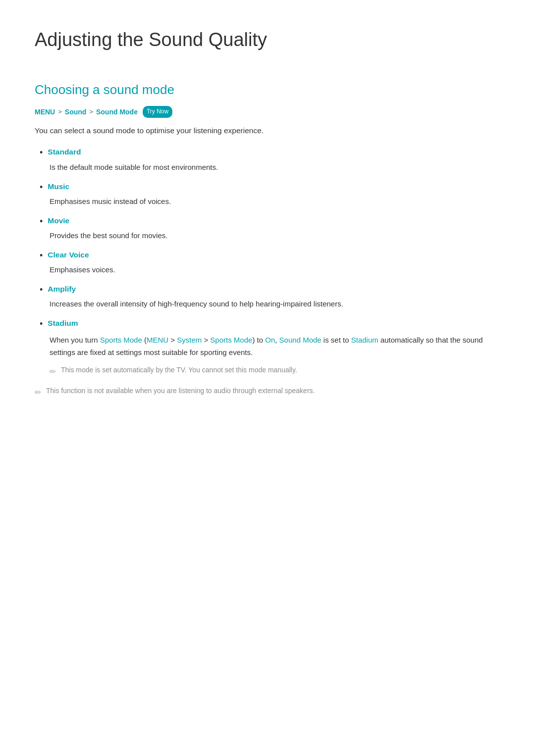  I want to click on highlight-sports-mode2: Sports Mode, so click(231, 340).